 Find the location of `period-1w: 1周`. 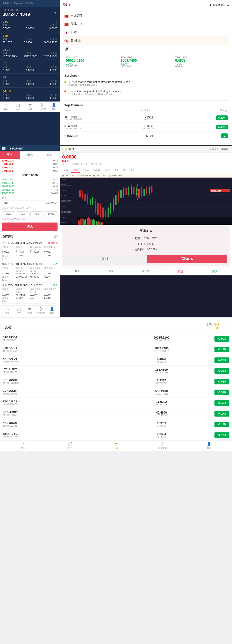

period-1w: 1周 is located at coordinates (125, 170).